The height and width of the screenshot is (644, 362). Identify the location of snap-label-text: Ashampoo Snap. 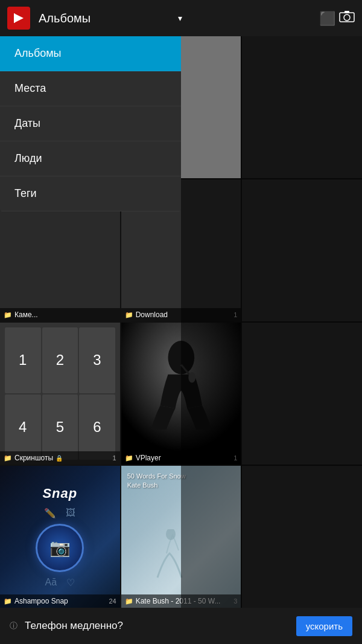
(41, 601).